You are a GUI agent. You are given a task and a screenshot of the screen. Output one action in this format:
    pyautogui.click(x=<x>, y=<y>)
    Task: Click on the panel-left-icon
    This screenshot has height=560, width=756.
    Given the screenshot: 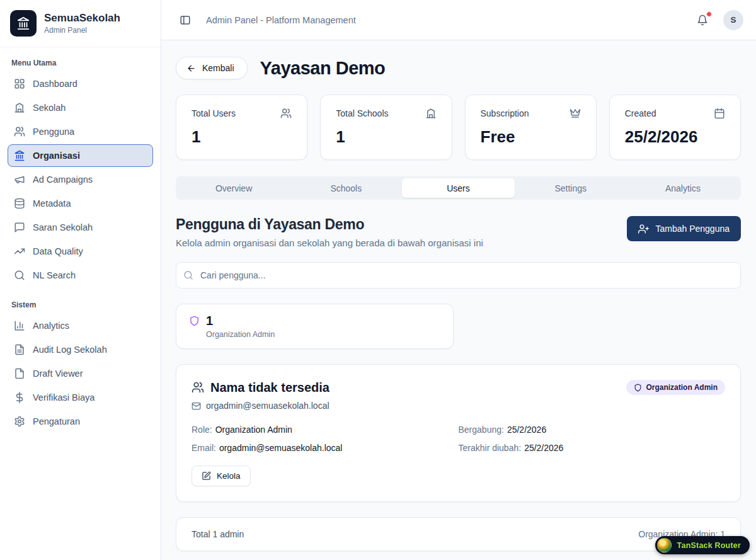 What is the action you would take?
    pyautogui.click(x=185, y=20)
    